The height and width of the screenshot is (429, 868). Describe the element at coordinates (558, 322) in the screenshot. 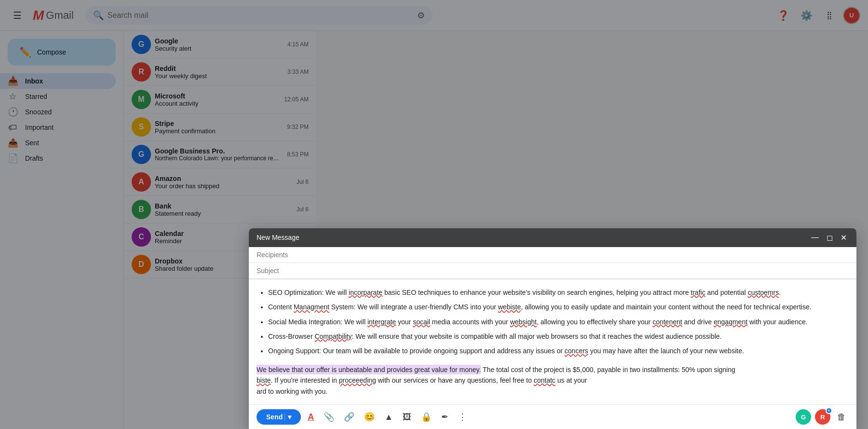

I see `body-bullet-3: Social Media Integration: We will interg…` at that location.